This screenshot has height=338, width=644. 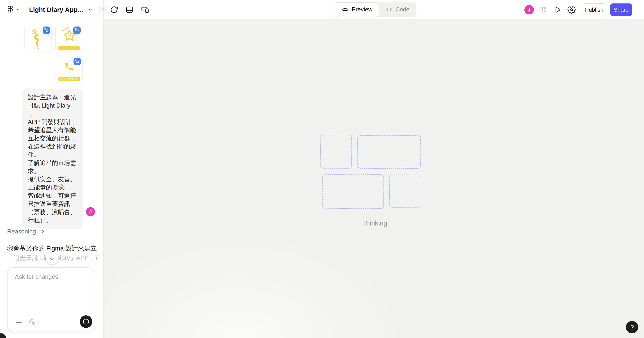 What do you see at coordinates (632, 327) in the screenshot?
I see `help-button: ?` at bounding box center [632, 327].